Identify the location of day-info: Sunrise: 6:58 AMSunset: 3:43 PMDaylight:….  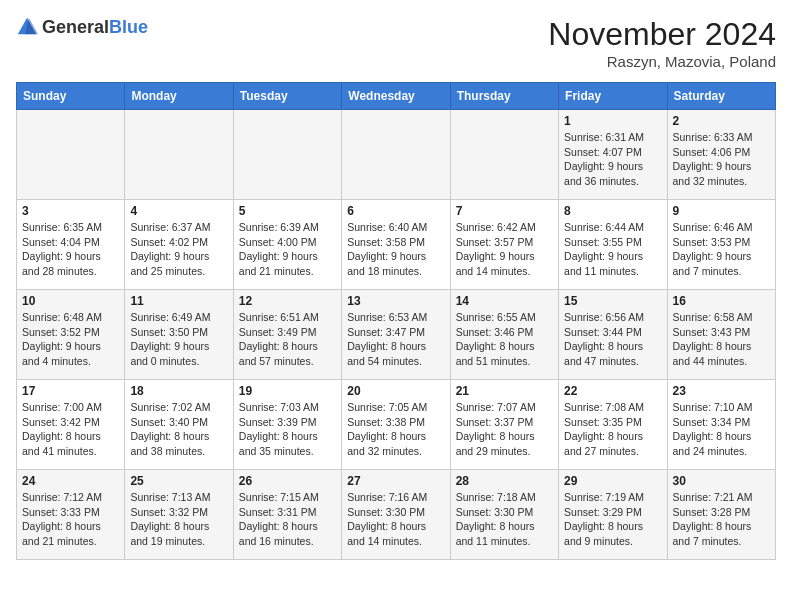
(722, 340).